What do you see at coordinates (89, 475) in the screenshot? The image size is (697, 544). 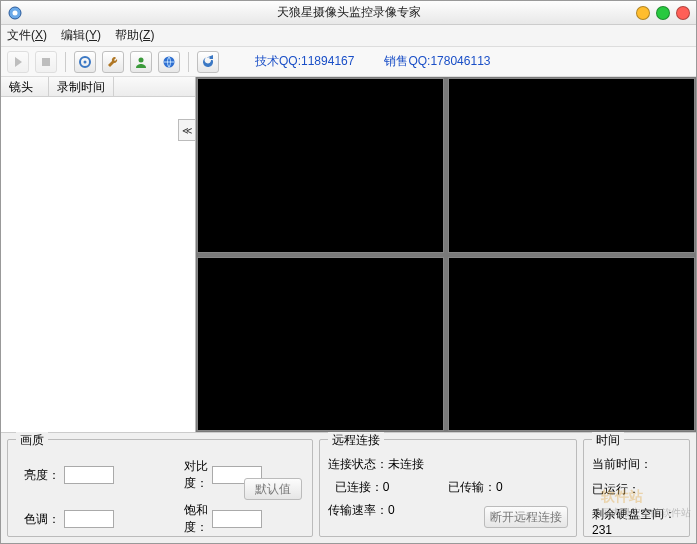 I see `brightness-input` at bounding box center [89, 475].